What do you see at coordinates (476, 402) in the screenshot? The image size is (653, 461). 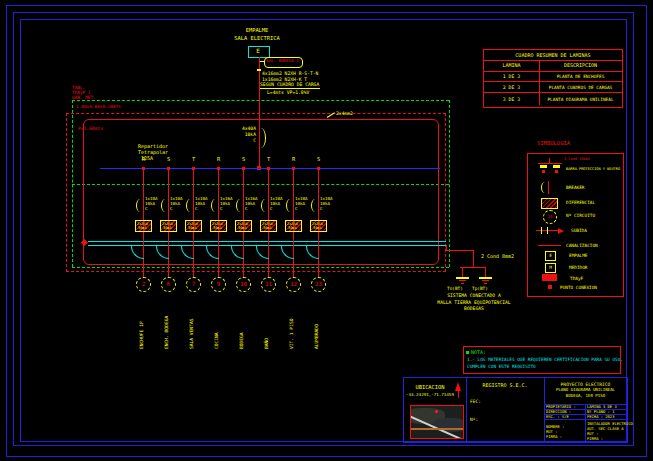 I see `registro-fecha-label: FEC:` at bounding box center [476, 402].